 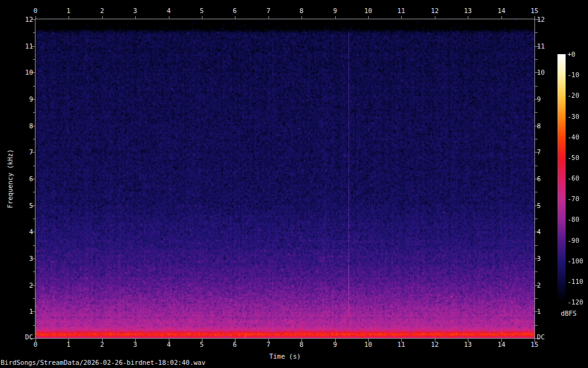 What do you see at coordinates (268, 11) in the screenshot?
I see `x-tick-label-top: 7` at bounding box center [268, 11].